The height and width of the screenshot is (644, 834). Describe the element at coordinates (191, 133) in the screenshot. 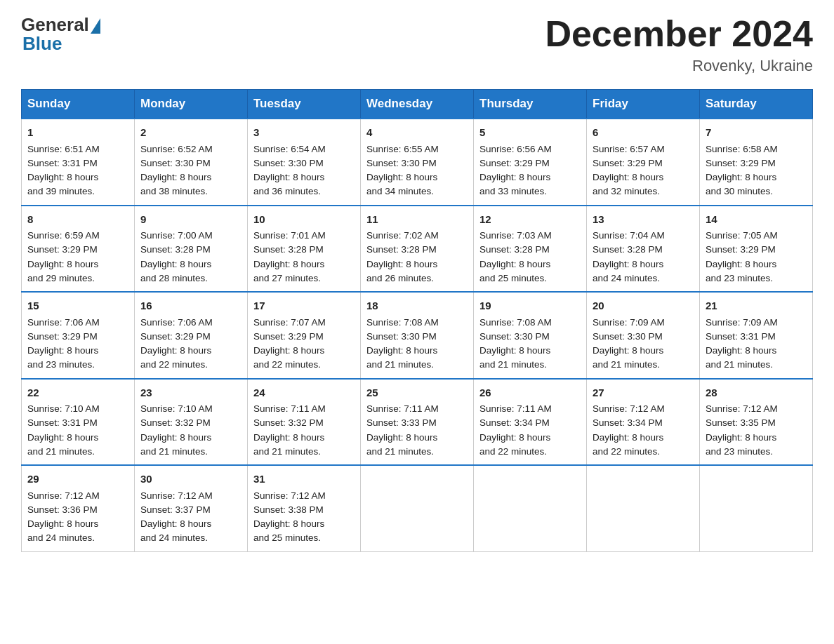

I see `day-number: 2` at that location.